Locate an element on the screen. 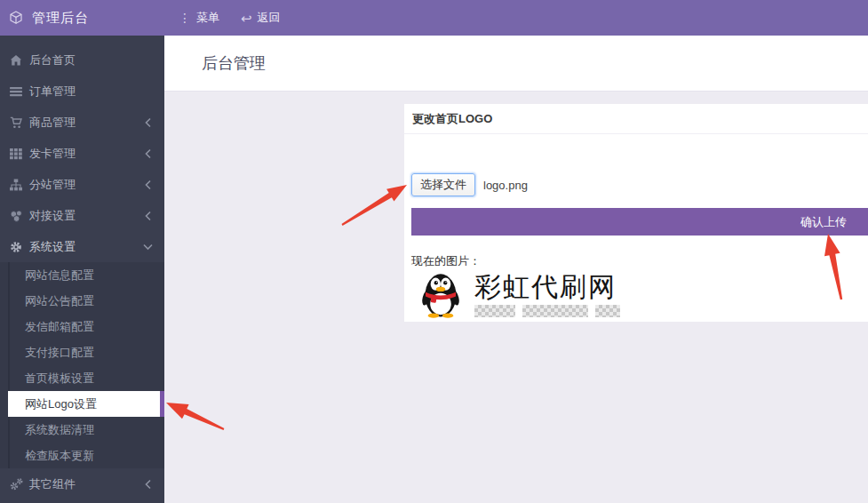  sidebar-item-label: 后台首页 is located at coordinates (91, 60).